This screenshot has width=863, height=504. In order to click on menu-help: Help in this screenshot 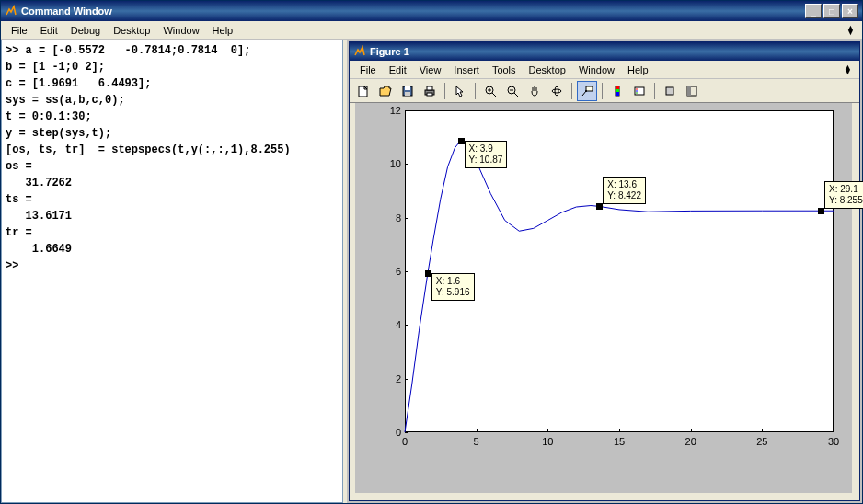, I will do `click(223, 30)`.